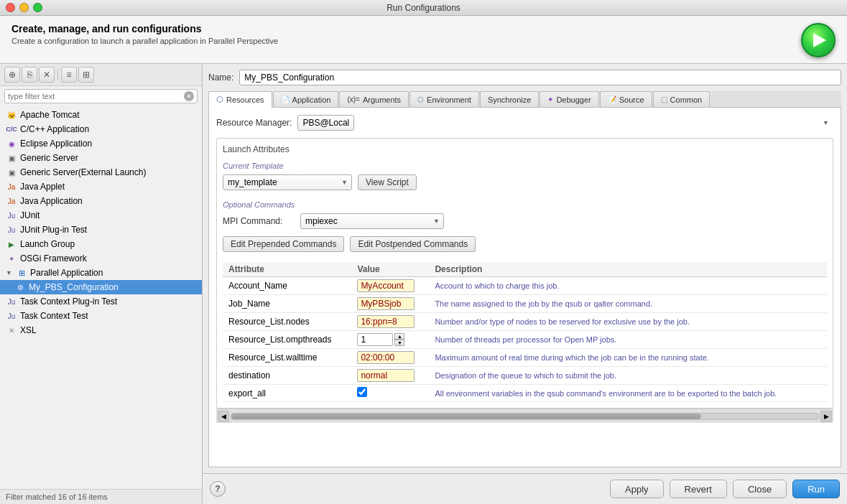  What do you see at coordinates (55, 316) in the screenshot?
I see `tree-item-label: Task Context Test` at bounding box center [55, 316].